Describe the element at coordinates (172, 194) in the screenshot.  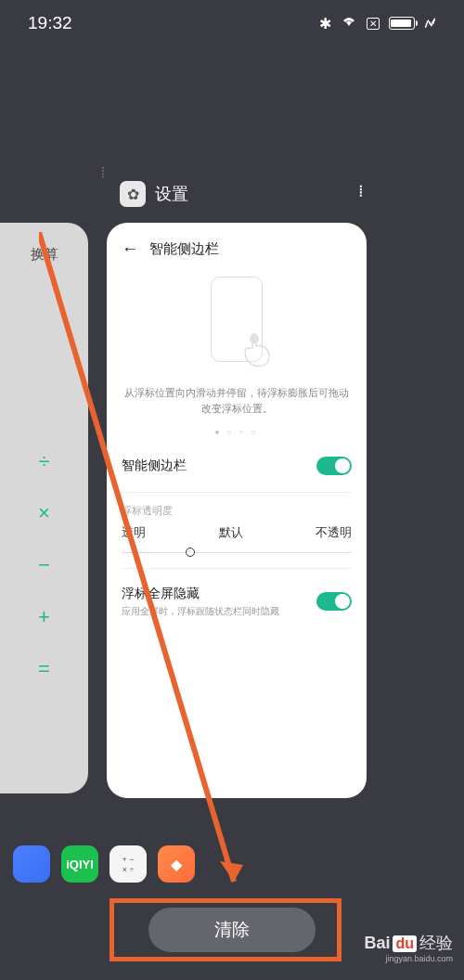
I see `app-name-label: 设置` at that location.